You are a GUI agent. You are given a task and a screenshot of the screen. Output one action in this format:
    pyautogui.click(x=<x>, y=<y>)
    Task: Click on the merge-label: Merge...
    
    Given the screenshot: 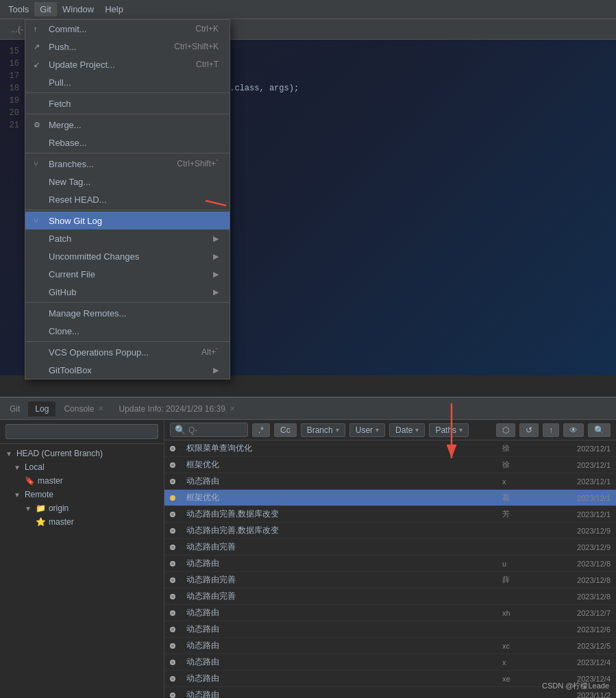 What is the action you would take?
    pyautogui.click(x=134, y=125)
    